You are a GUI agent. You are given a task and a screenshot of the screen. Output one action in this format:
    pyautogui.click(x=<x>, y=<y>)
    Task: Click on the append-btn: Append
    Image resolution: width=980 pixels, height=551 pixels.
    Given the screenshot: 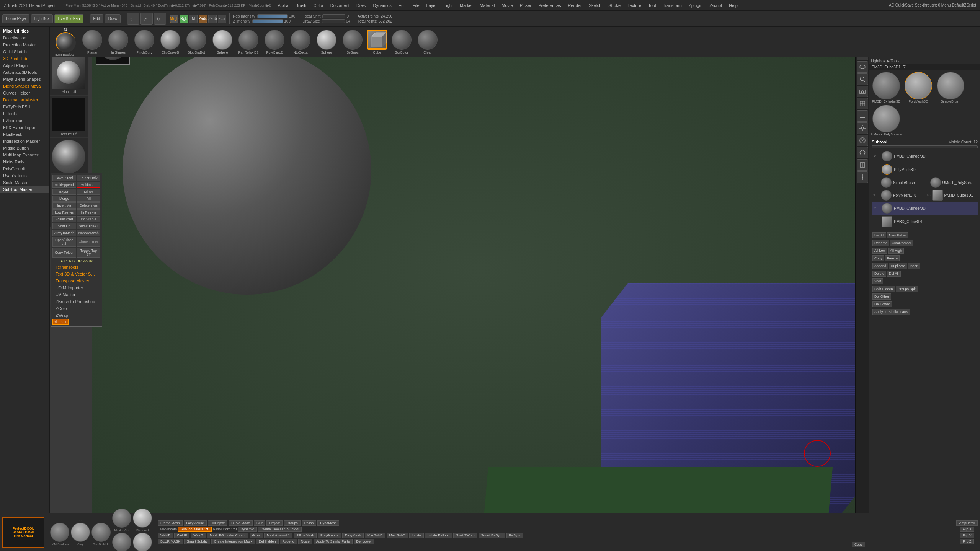 What is the action you would take?
    pyautogui.click(x=289, y=541)
    